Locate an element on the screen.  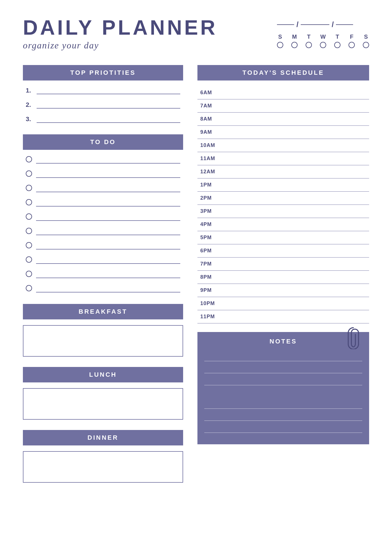
time-2pm: 2PM is located at coordinates (210, 198).